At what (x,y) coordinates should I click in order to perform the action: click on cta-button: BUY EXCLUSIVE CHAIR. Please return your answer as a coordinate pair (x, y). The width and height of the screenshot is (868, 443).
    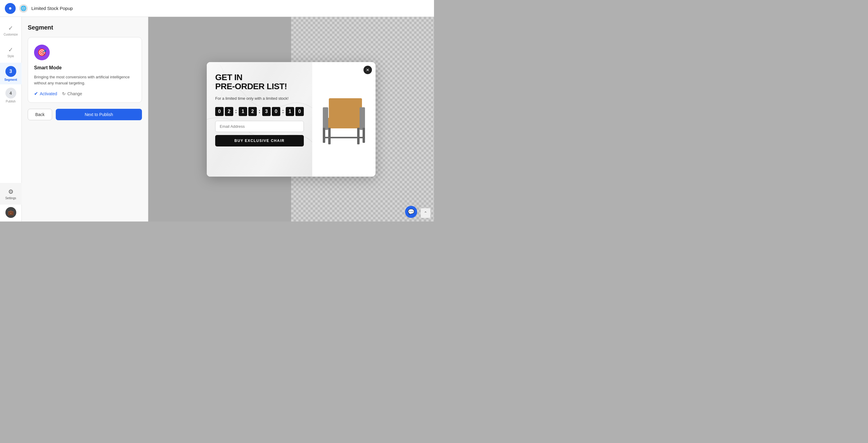
    Looking at the image, I should click on (259, 141).